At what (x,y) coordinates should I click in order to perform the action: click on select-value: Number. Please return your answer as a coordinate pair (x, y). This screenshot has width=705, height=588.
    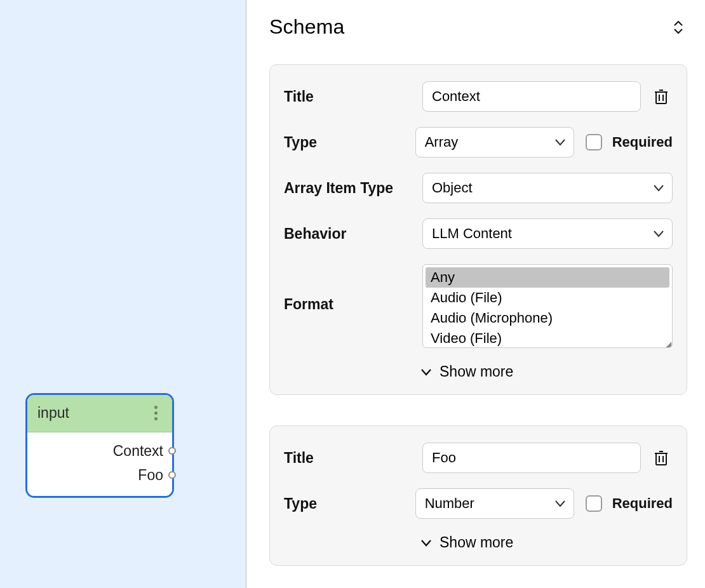
    Looking at the image, I should click on (450, 504).